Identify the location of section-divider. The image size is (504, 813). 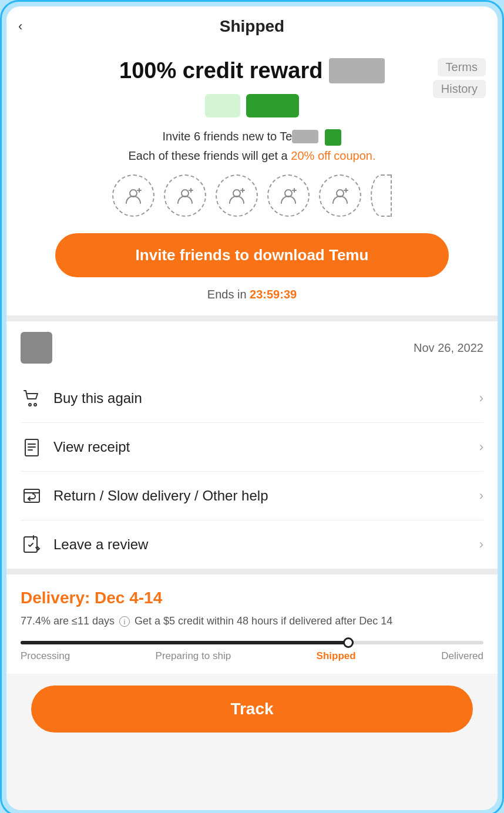
(252, 318).